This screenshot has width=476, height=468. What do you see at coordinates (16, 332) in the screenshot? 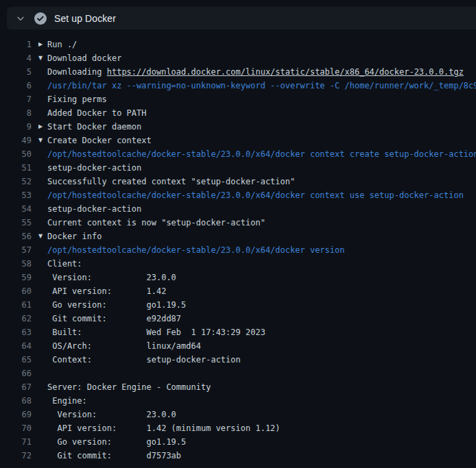
I see `line-number: 63` at bounding box center [16, 332].